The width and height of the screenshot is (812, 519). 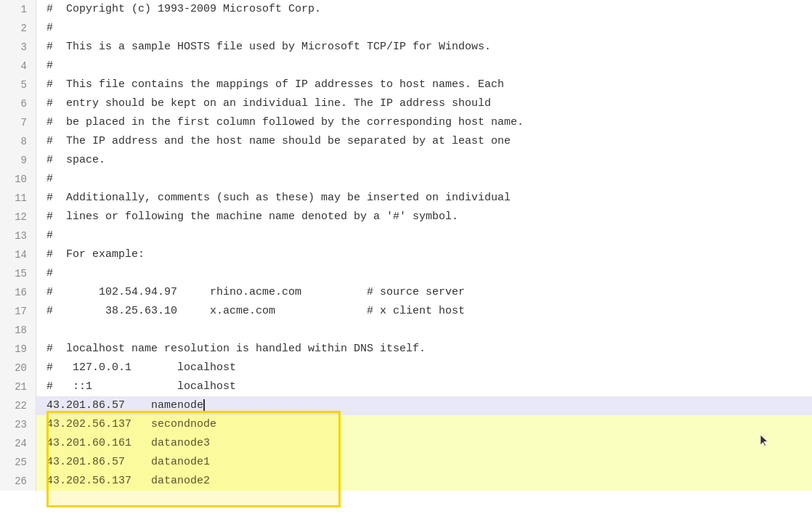 What do you see at coordinates (424, 274) in the screenshot?
I see `line-content-15: #` at bounding box center [424, 274].